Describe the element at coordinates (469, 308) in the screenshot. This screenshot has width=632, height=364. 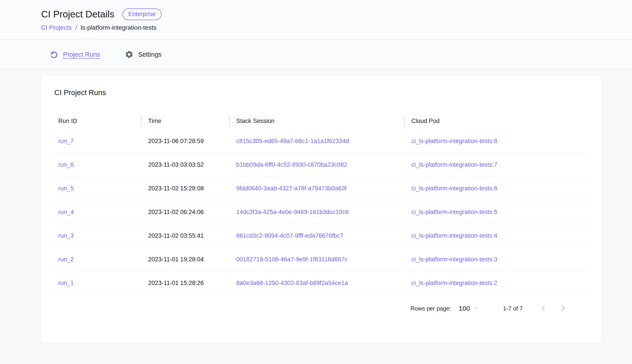
I see `rows-per-page-select: 100` at that location.